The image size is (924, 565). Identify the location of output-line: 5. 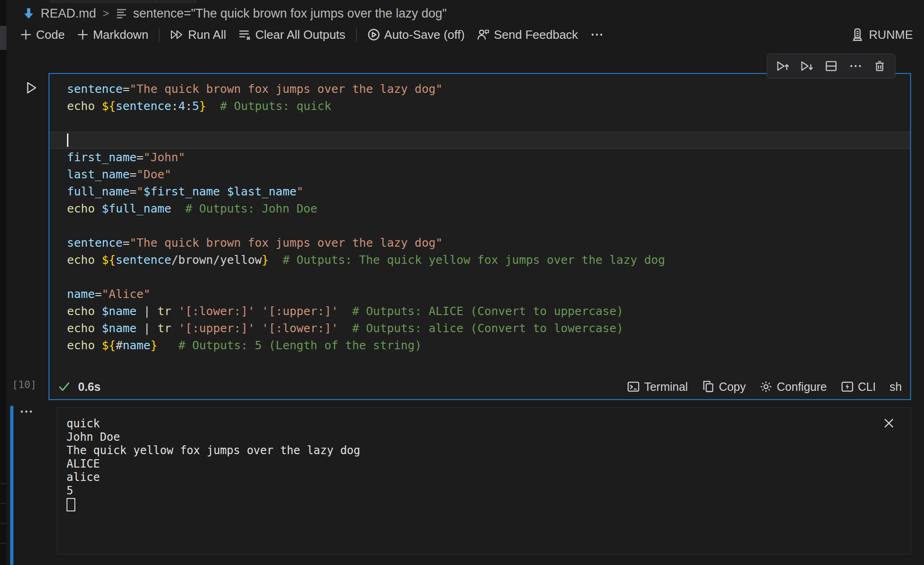
(468, 491).